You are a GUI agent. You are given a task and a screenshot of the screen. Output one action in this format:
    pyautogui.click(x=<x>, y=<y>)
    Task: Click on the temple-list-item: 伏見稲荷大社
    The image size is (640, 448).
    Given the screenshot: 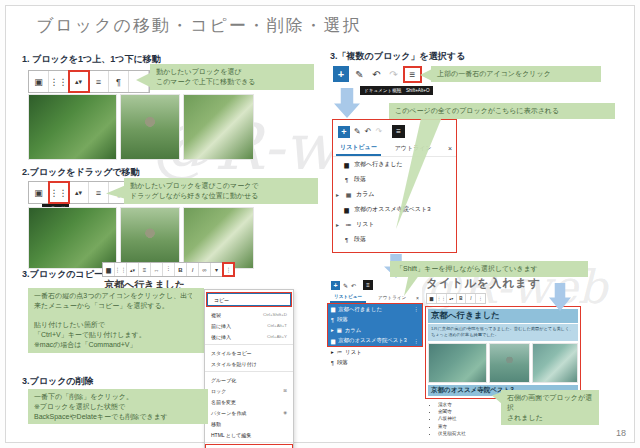 What is the action you would take?
    pyautogui.click(x=509, y=434)
    